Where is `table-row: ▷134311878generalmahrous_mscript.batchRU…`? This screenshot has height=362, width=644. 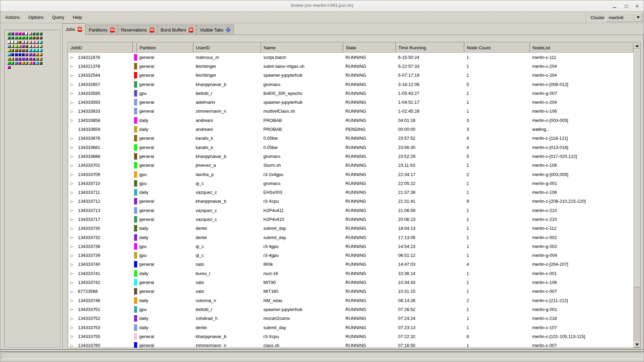 table-row: ▷134311878generalmahrous_mscript.batchRU… is located at coordinates (351, 57).